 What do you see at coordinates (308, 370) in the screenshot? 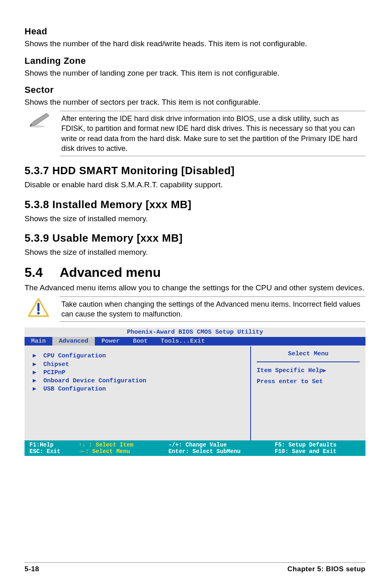
I see `bios-help-line1: Item Specific Help▶` at bounding box center [308, 370].